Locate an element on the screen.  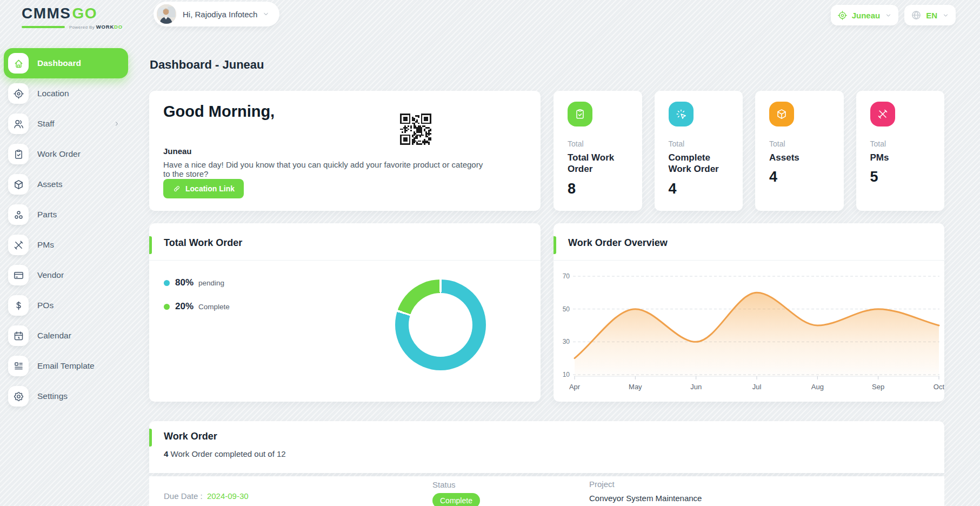
legend-label: pending is located at coordinates (211, 283).